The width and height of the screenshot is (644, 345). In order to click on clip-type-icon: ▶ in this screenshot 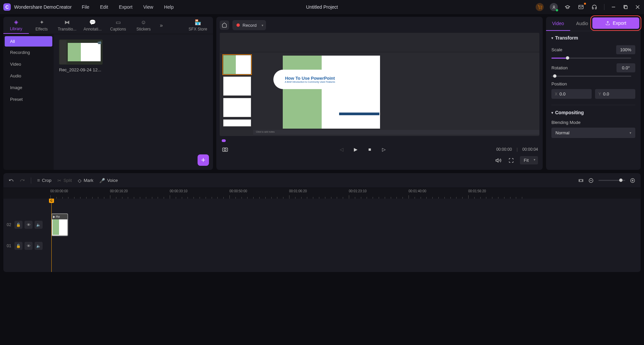, I will do `click(54, 217)`.